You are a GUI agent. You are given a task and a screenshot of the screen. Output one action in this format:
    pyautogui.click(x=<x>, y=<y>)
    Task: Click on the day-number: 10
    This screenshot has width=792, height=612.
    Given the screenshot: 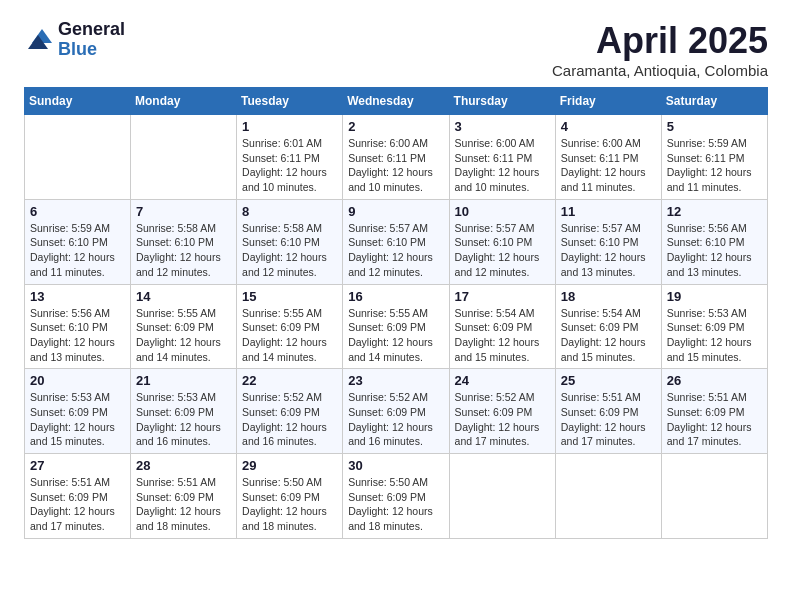 What is the action you would take?
    pyautogui.click(x=502, y=212)
    